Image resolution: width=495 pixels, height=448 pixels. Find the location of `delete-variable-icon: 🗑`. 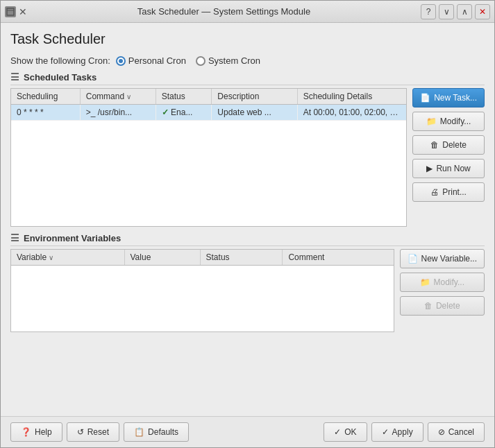

delete-variable-icon: 🗑 is located at coordinates (428, 306).